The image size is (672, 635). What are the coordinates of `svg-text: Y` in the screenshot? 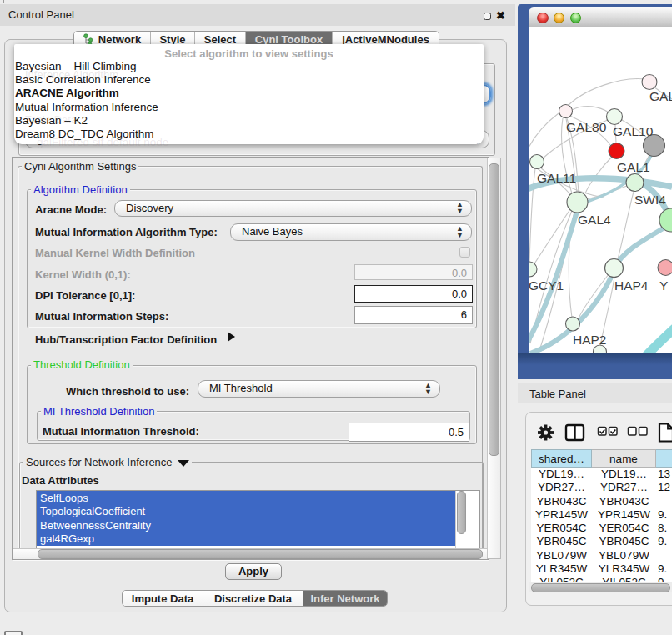 It's located at (664, 285).